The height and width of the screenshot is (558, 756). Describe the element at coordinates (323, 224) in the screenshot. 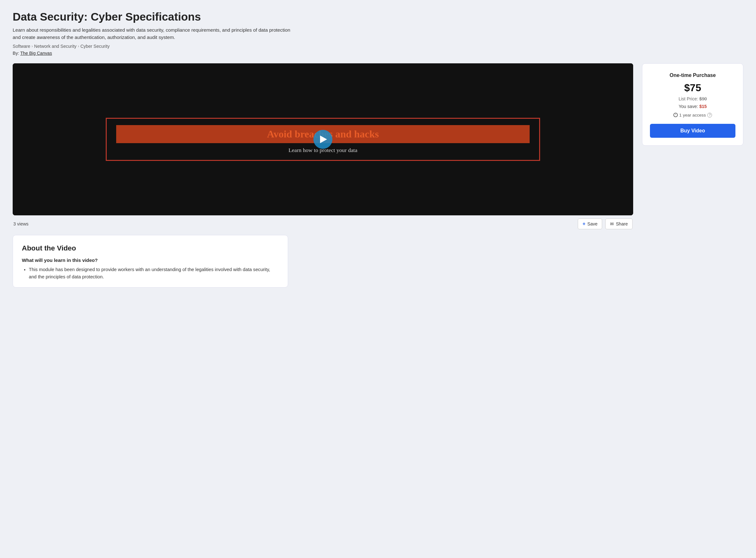

I see `below-video: 3 views + Save ✉ Share` at that location.